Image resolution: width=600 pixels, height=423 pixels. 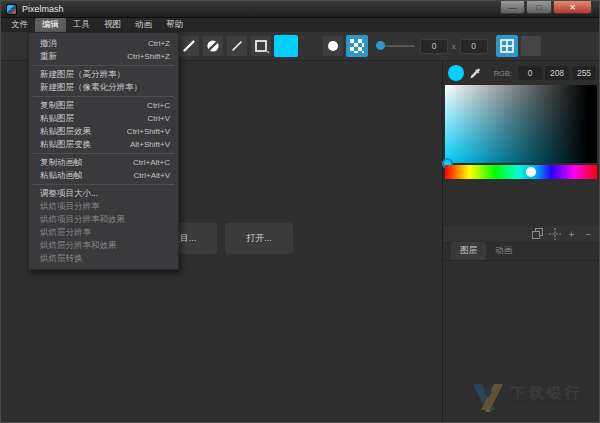 I want to click on duplicate-icon, so click(x=538, y=234).